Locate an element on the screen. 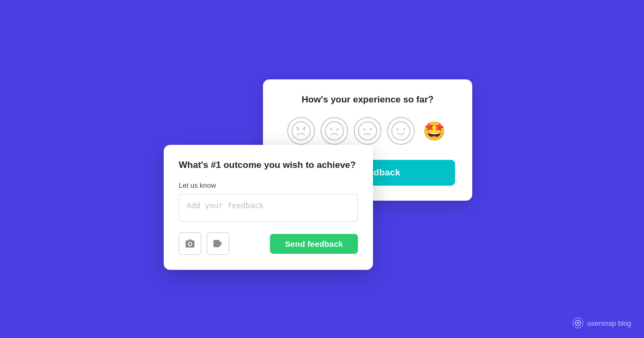 This screenshot has height=338, width=644. form-actions: Send feedback is located at coordinates (268, 244).